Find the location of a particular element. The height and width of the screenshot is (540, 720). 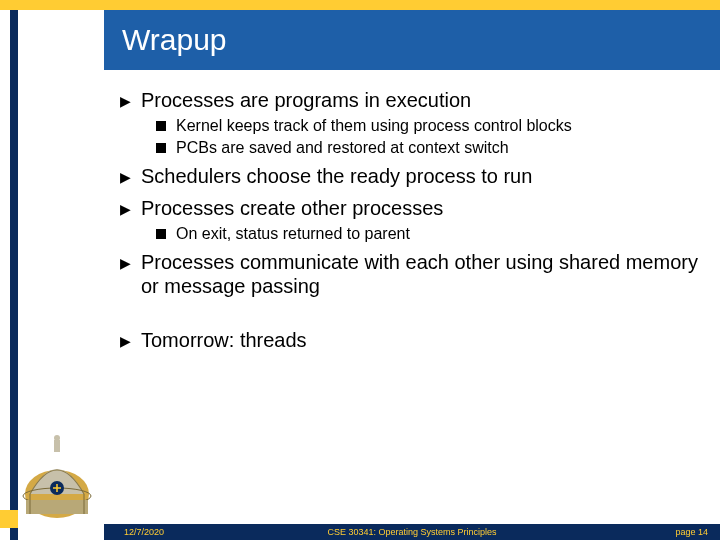

bullet-level-1: ▶Processes create other processes is located at coordinates (410, 209).